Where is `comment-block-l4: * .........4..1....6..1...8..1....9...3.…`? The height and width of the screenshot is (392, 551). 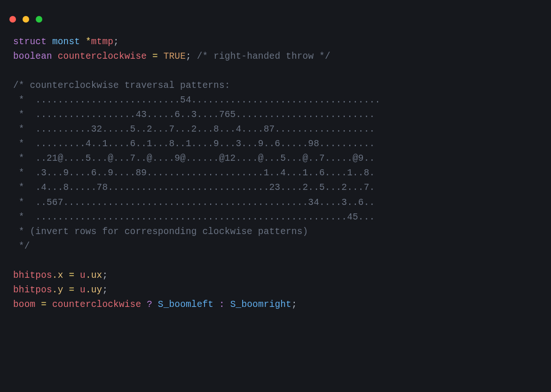 comment-block-l4: * .........4..1....6..1...8..1....9...3.… is located at coordinates (194, 144).